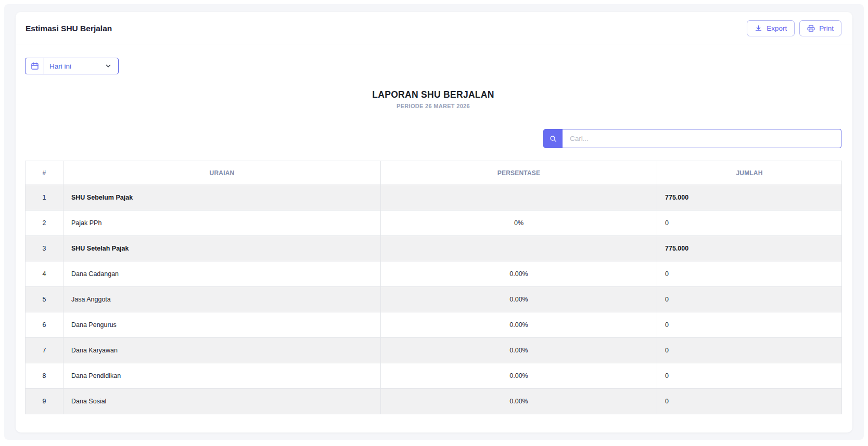 Image resolution: width=868 pixels, height=446 pixels. What do you see at coordinates (811, 28) in the screenshot?
I see `printer-icon` at bounding box center [811, 28].